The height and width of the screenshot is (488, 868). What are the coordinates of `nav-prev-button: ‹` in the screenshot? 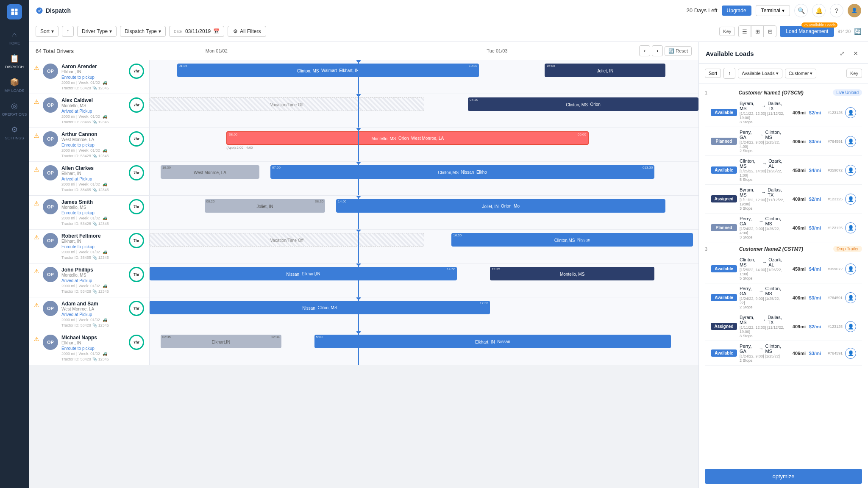 It's located at (645, 51).